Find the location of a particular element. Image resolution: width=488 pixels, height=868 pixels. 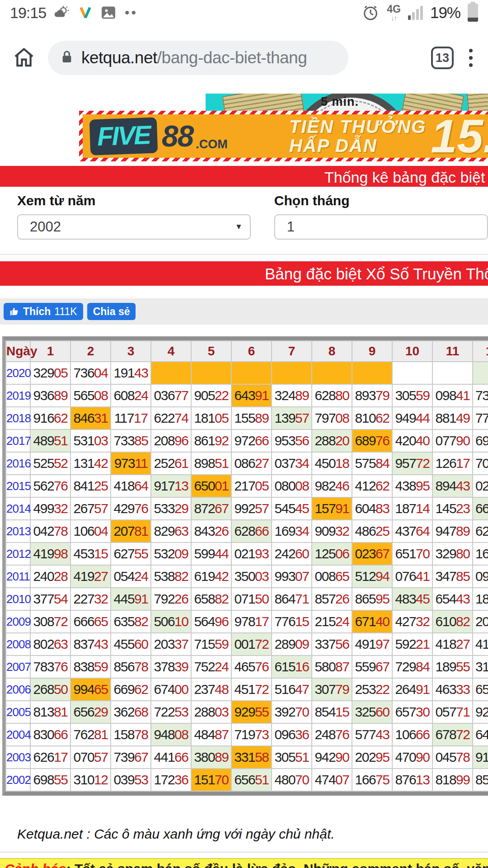

result-cell: 20896 is located at coordinates (171, 441).